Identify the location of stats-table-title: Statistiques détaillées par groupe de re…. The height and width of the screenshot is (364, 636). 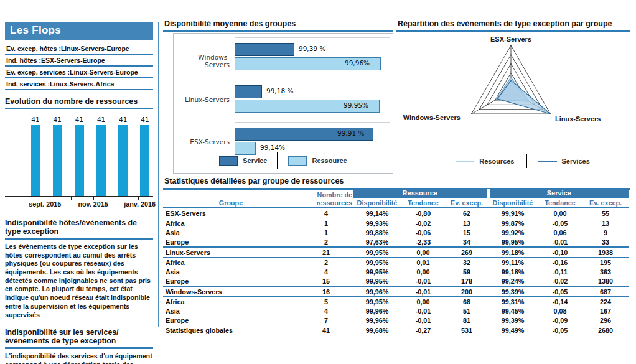
(396, 183).